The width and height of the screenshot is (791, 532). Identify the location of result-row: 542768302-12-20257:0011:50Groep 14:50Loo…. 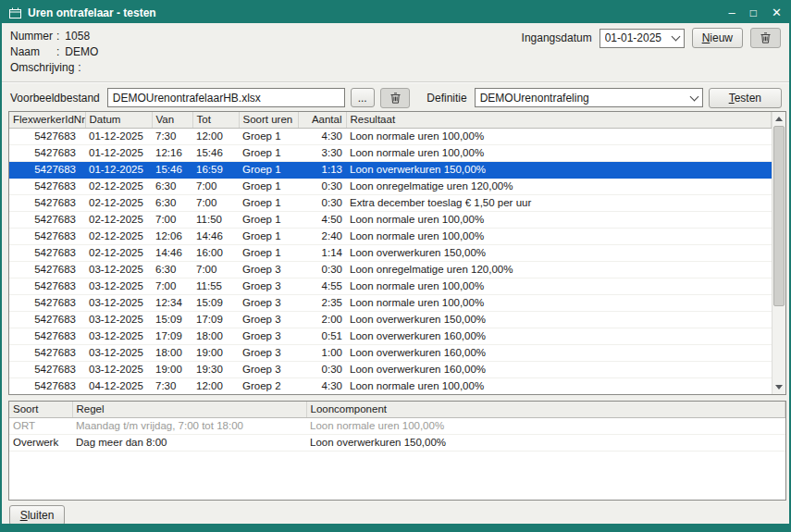
(390, 219).